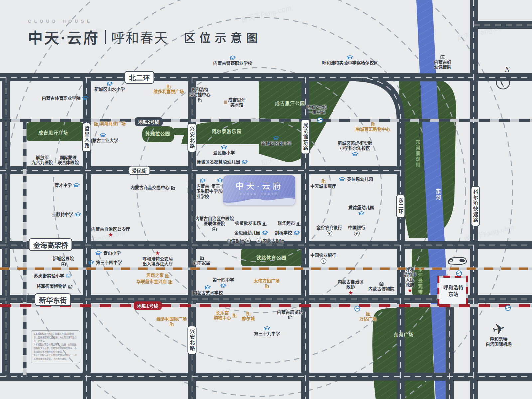 This screenshot has width=532, height=399. What do you see at coordinates (323, 255) in the screenshot?
I see `poi-label: 中国农业银行` at bounding box center [323, 255].